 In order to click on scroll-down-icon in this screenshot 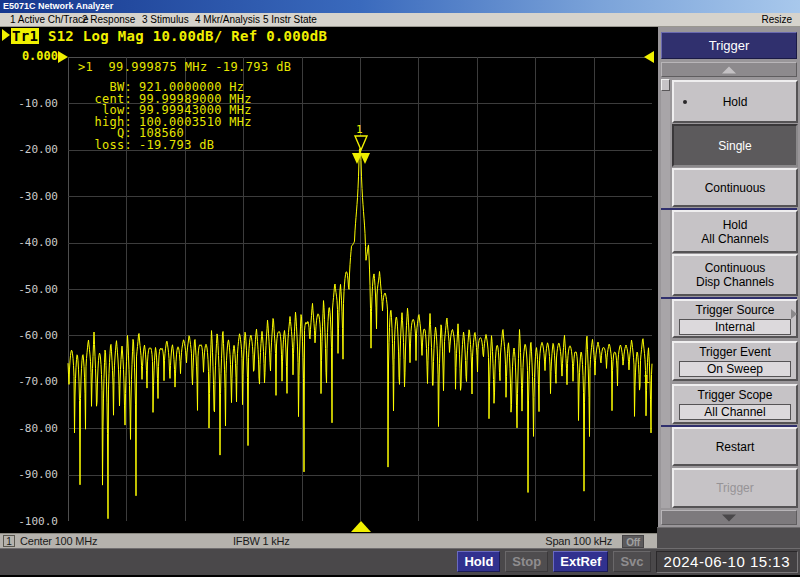, I will do `click(729, 518)`.